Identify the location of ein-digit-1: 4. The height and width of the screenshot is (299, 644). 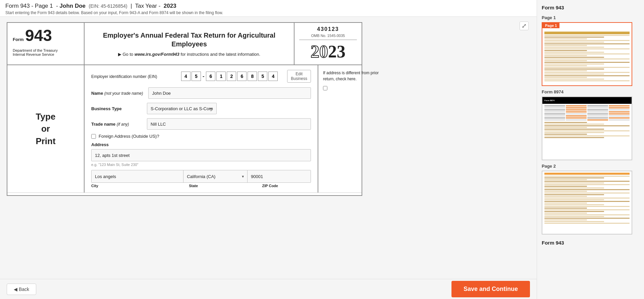
(186, 76).